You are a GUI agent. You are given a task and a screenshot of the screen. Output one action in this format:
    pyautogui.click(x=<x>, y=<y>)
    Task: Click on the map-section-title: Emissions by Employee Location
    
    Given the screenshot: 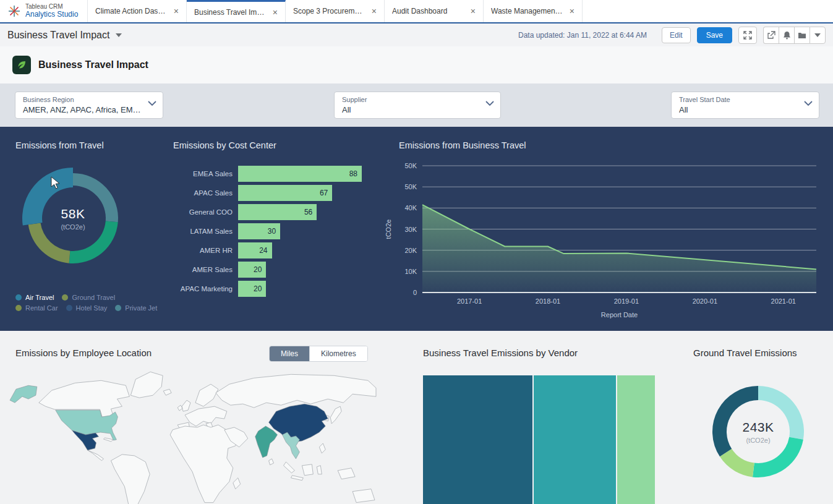 What is the action you would take?
    pyautogui.click(x=83, y=352)
    